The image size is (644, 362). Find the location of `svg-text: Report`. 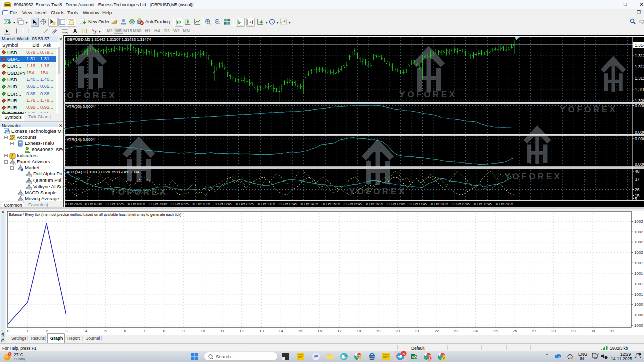

svg-text: Report is located at coordinates (74, 338).